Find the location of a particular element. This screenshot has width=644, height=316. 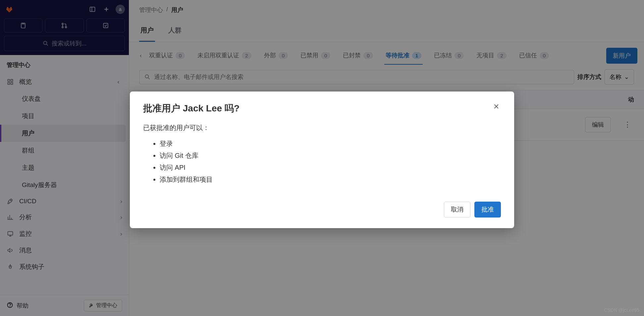

list-item: 登录 is located at coordinates (330, 144).